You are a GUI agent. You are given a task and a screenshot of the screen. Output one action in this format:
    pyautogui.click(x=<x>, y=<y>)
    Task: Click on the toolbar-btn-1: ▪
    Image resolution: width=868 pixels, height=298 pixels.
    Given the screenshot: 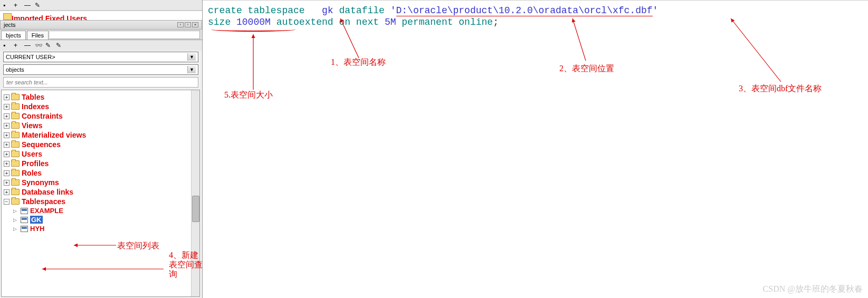 What is the action you would take?
    pyautogui.click(x=7, y=5)
    